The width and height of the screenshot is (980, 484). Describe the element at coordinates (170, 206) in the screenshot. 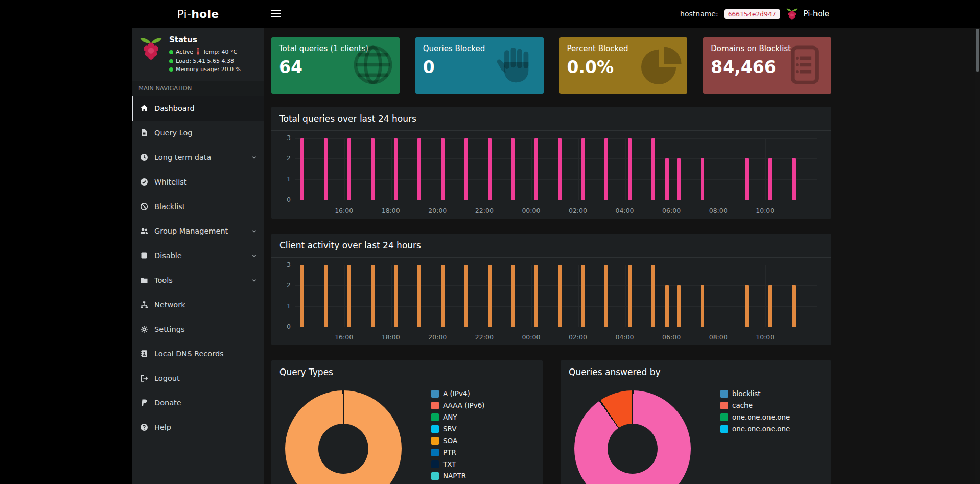

I see `sidebar-item-label: Blacklist` at that location.